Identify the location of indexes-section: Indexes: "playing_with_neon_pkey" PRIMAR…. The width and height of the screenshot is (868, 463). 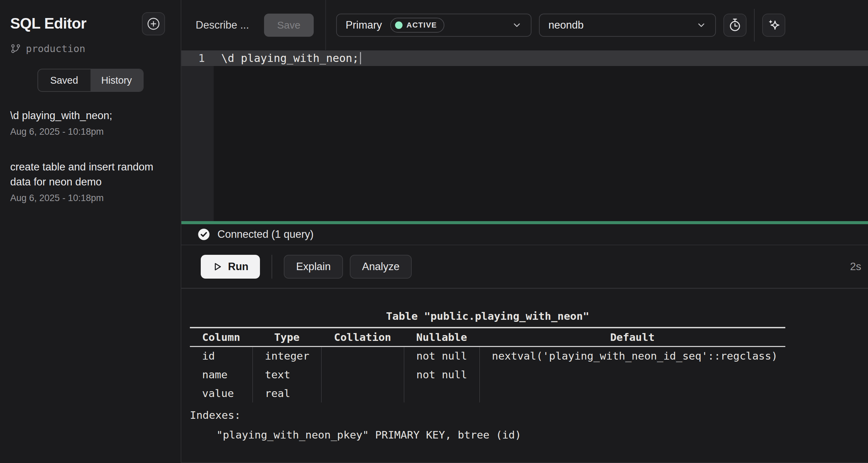
(529, 425).